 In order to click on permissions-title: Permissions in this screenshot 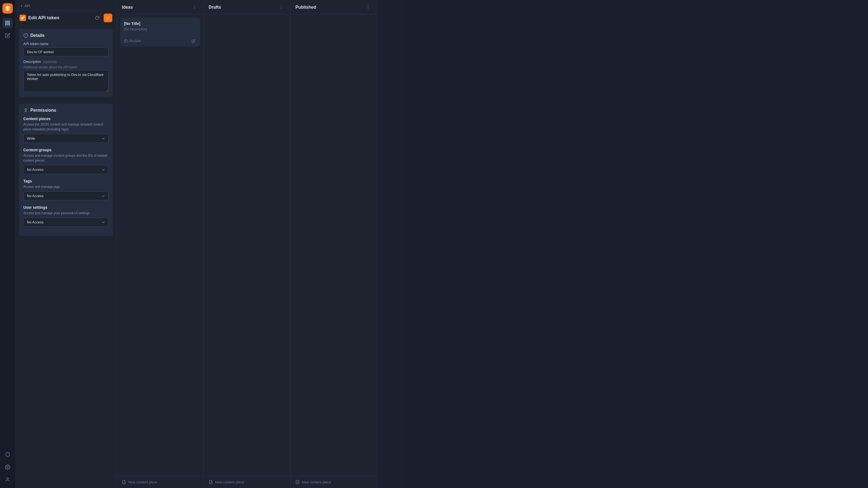, I will do `click(66, 110)`.